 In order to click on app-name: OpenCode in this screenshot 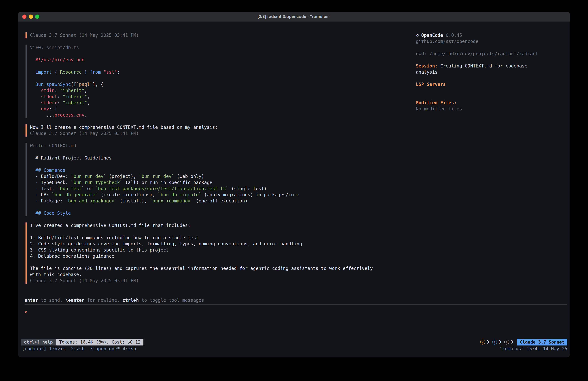, I will do `click(432, 35)`.